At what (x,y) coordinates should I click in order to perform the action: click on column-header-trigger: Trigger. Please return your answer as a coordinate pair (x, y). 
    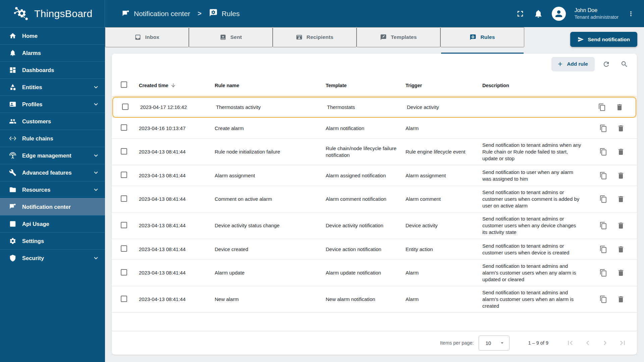
    Looking at the image, I should click on (444, 85).